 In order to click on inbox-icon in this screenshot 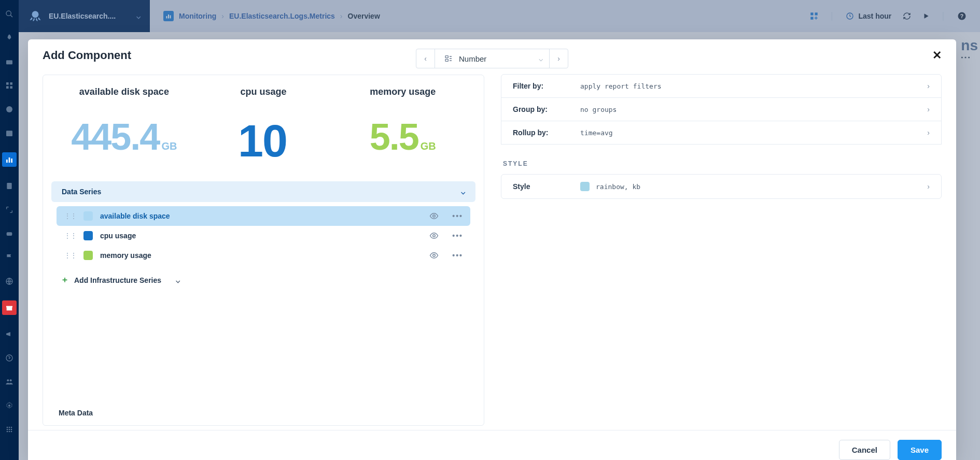, I will do `click(9, 62)`.